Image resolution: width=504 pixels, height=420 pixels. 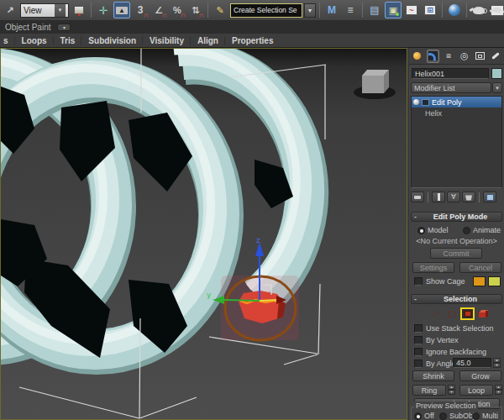 What do you see at coordinates (479, 10) in the screenshot?
I see `render-setup-icon` at bounding box center [479, 10].